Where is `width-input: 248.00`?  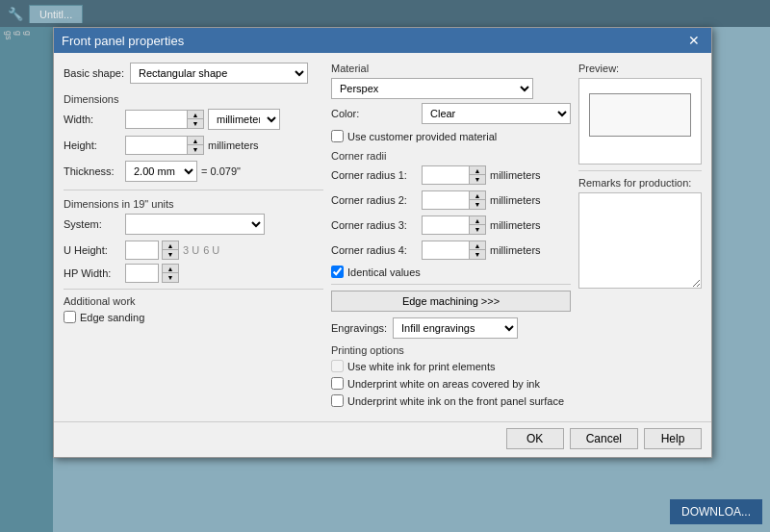
width-input: 248.00 is located at coordinates (156, 119).